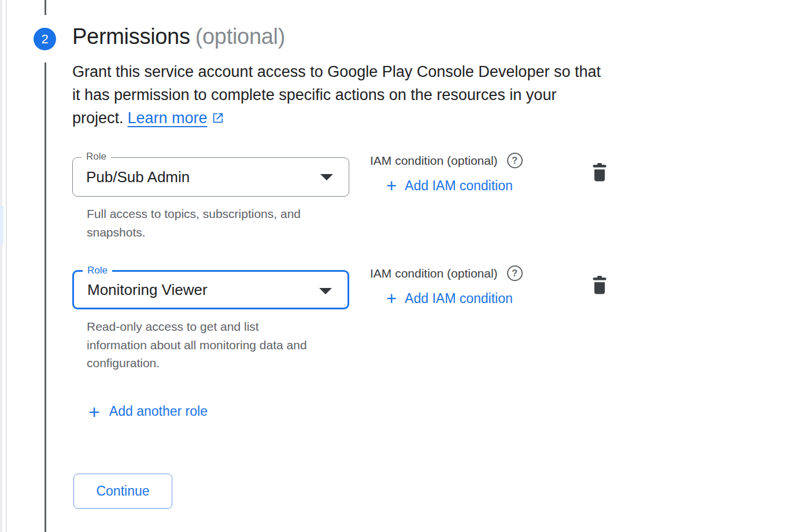  I want to click on step-number-badge: 2, so click(45, 39).